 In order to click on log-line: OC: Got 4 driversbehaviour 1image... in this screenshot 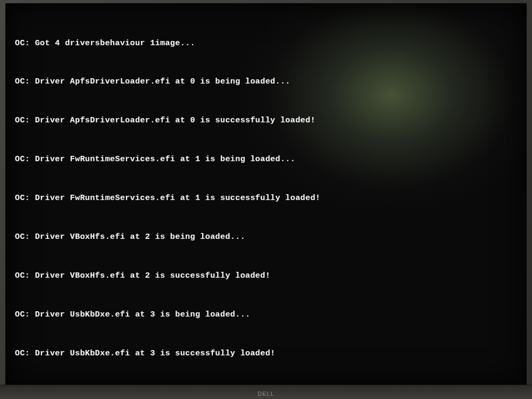, I will do `click(266, 43)`.